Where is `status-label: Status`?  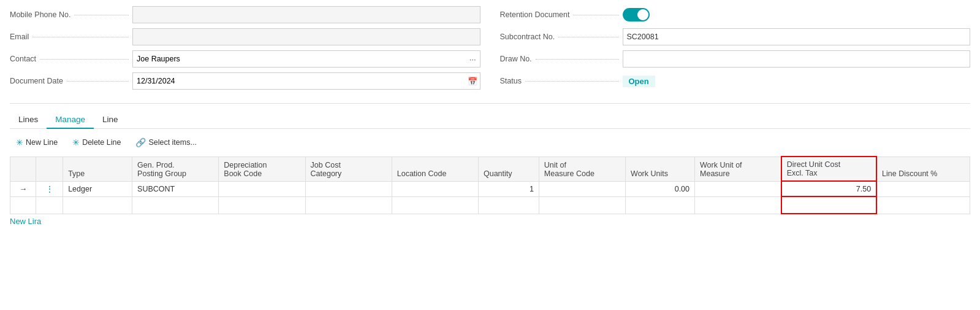 status-label: Status is located at coordinates (561, 81).